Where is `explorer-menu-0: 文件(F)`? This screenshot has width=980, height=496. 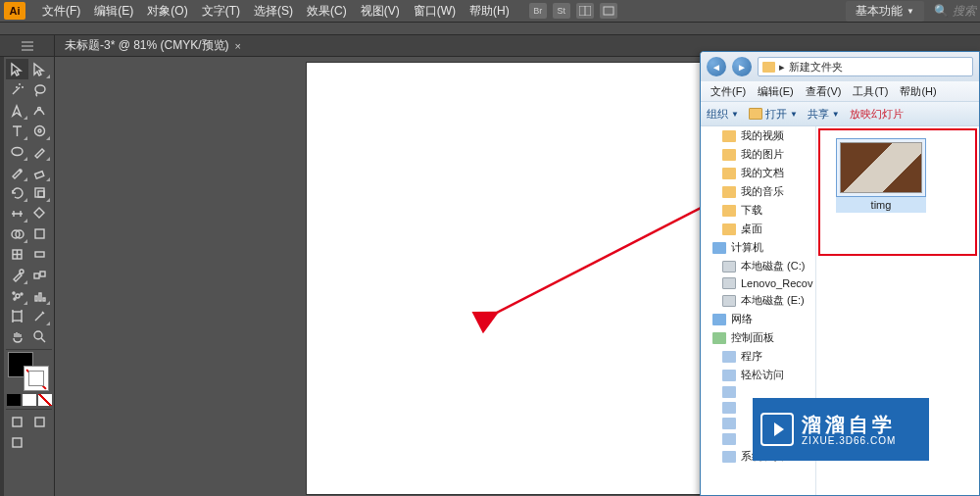
explorer-menu-0: 文件(F) is located at coordinates (728, 92).